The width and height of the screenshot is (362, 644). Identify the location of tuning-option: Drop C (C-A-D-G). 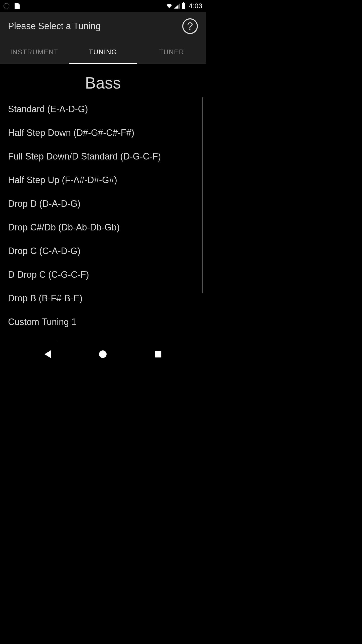
(103, 251).